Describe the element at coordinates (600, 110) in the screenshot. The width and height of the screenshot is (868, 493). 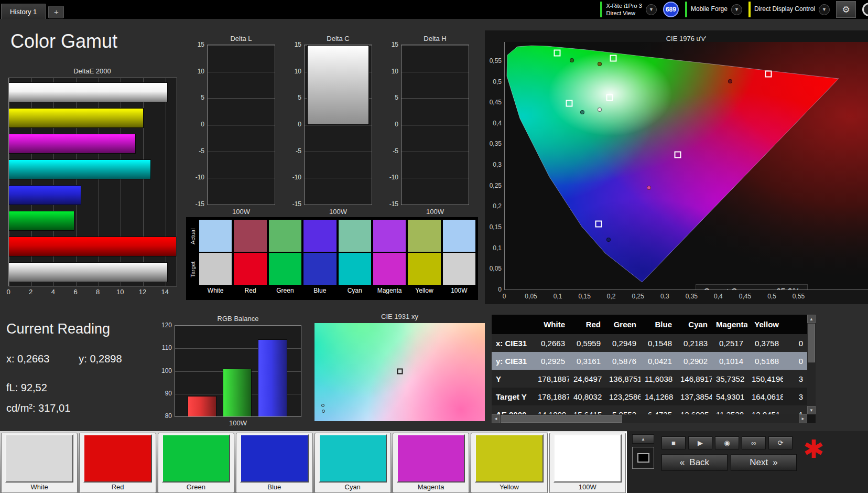
I see `measured-point-white` at that location.